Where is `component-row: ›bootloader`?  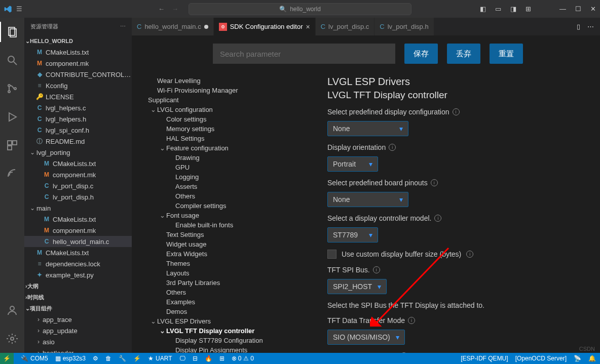
component-row: ›bootloader is located at coordinates (78, 350).